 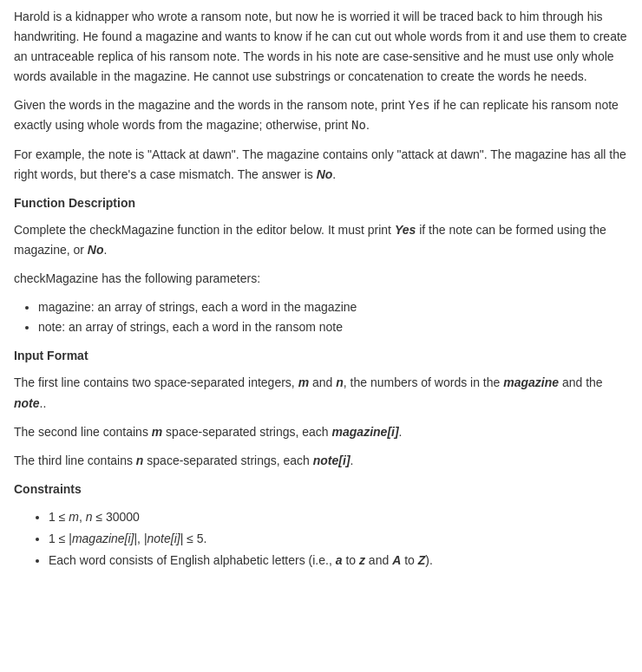 What do you see at coordinates (321, 165) in the screenshot?
I see `intro-paragraph-3: For example, the note is "Attack at dawn…` at bounding box center [321, 165].